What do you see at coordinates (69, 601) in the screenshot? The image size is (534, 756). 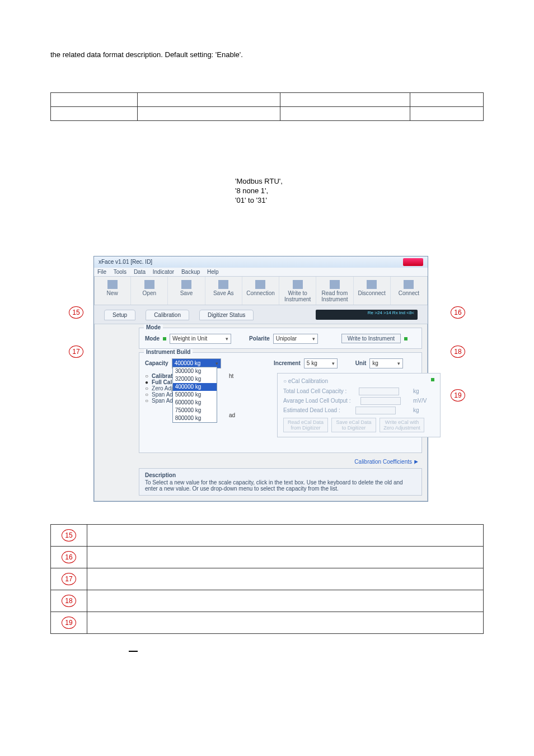 I see `legend-badge-18: 18` at bounding box center [69, 601].